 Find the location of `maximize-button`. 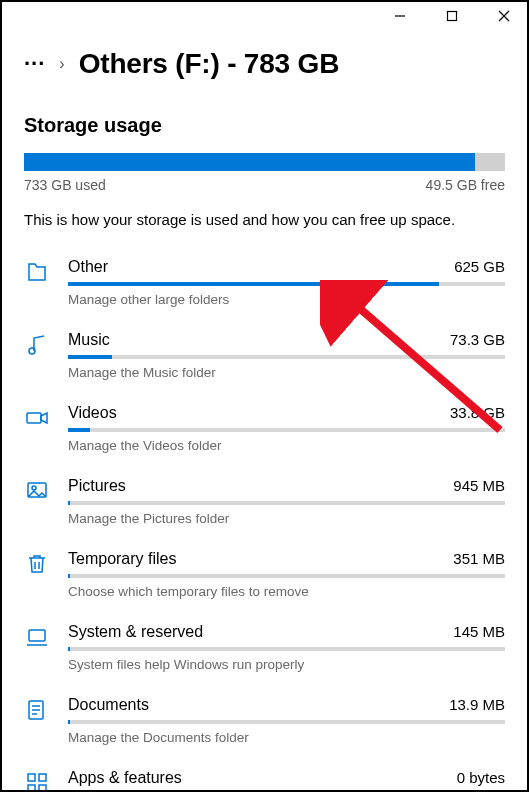

maximize-button is located at coordinates (452, 16).